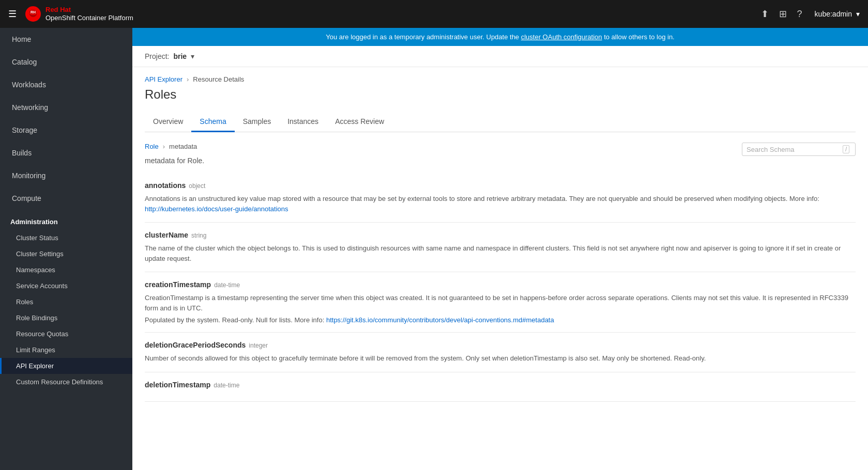 Image resolution: width=868 pixels, height=470 pixels. What do you see at coordinates (199, 236) in the screenshot?
I see `field-type-clustername: string` at bounding box center [199, 236].